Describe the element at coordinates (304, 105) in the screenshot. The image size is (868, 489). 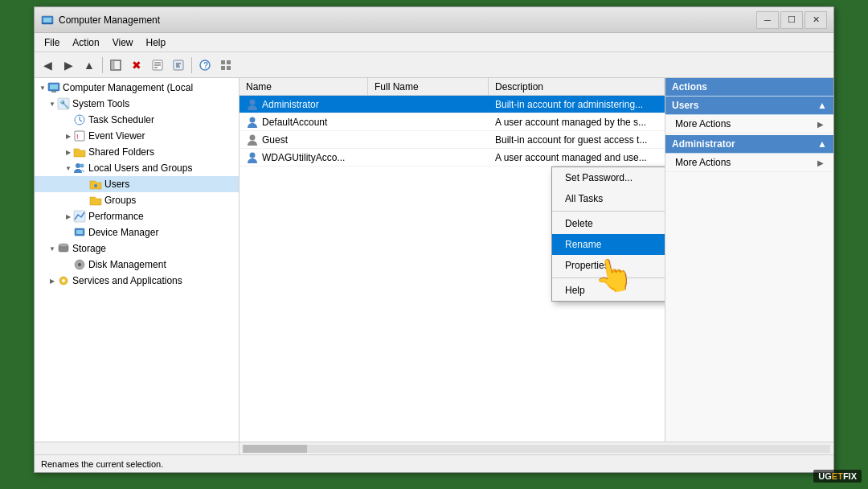
I see `row-name-administrator: Administrator` at that location.